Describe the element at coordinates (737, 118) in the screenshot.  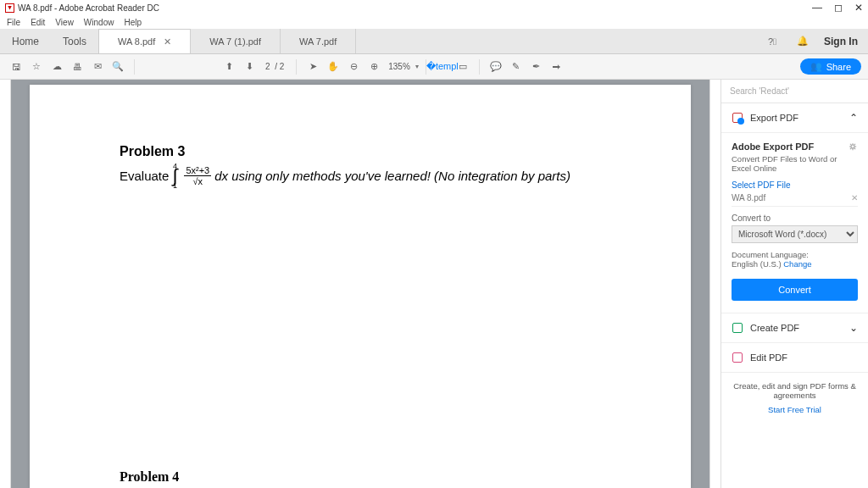
I see `export-pdf-icon` at that location.